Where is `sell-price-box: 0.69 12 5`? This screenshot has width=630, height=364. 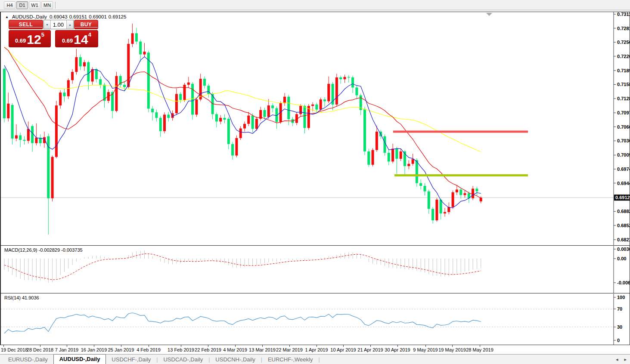
sell-price-box: 0.69 12 5 is located at coordinates (30, 39).